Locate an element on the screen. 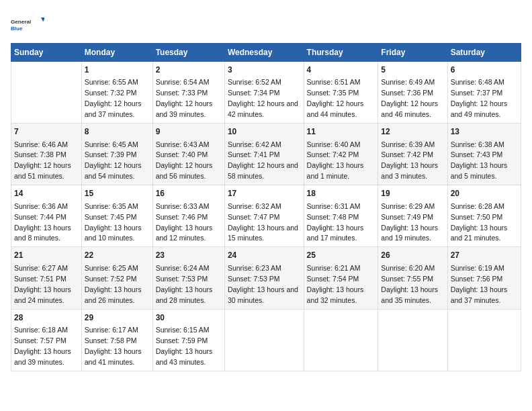 The image size is (532, 411). day-number: 17 is located at coordinates (265, 193).